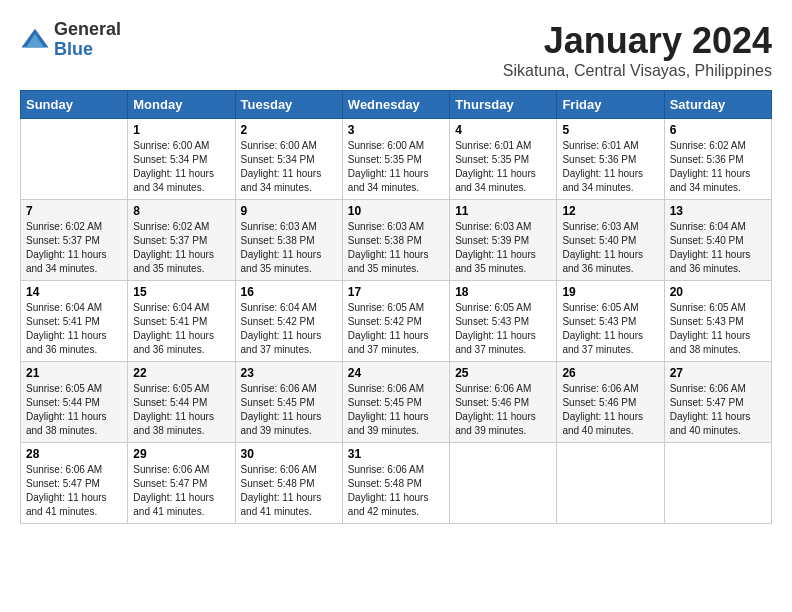  I want to click on weekday-row: SundayMondayTuesdayWednesdayThursdayFrid…, so click(396, 105).